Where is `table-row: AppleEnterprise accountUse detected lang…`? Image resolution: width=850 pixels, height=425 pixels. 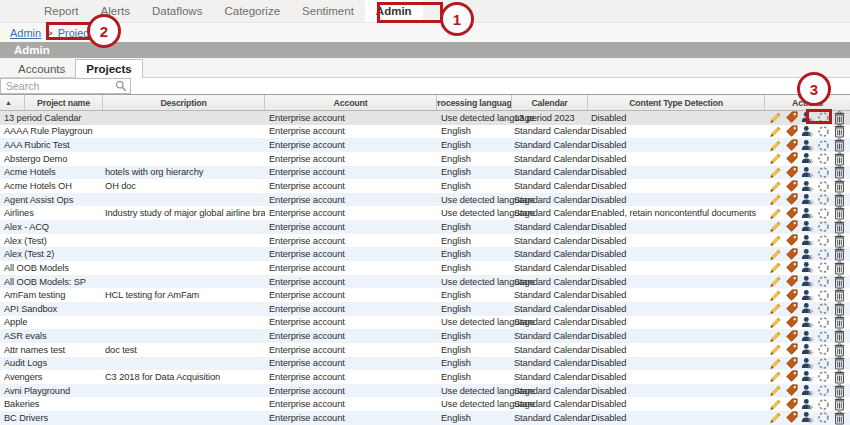
table-row: AppleEnterprise accountUse detected lang… is located at coordinates (425, 323).